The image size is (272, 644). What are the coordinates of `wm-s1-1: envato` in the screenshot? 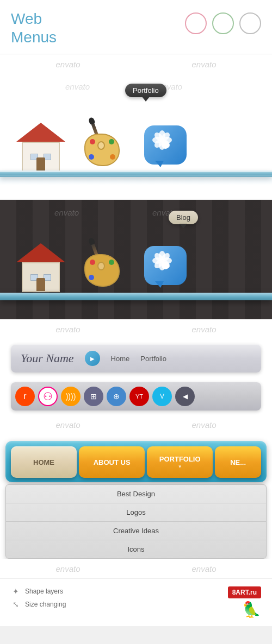 It's located at (77, 87).